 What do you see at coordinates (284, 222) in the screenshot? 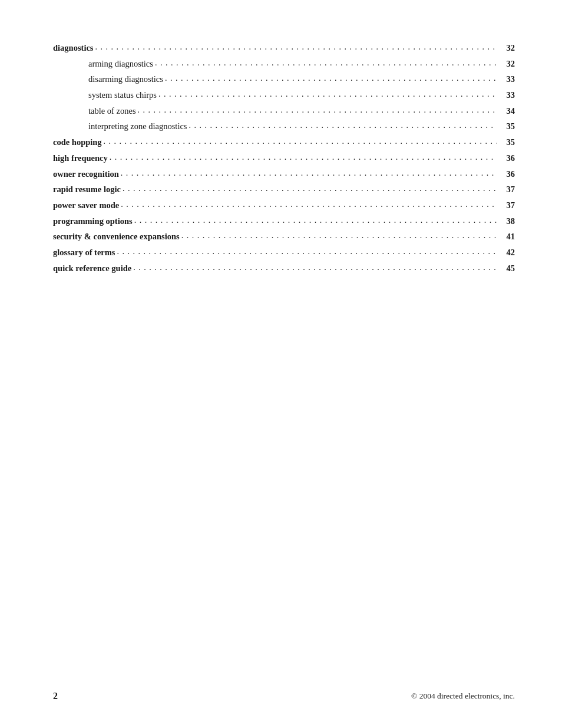
I see `toc-entry: programming options38` at bounding box center [284, 222].